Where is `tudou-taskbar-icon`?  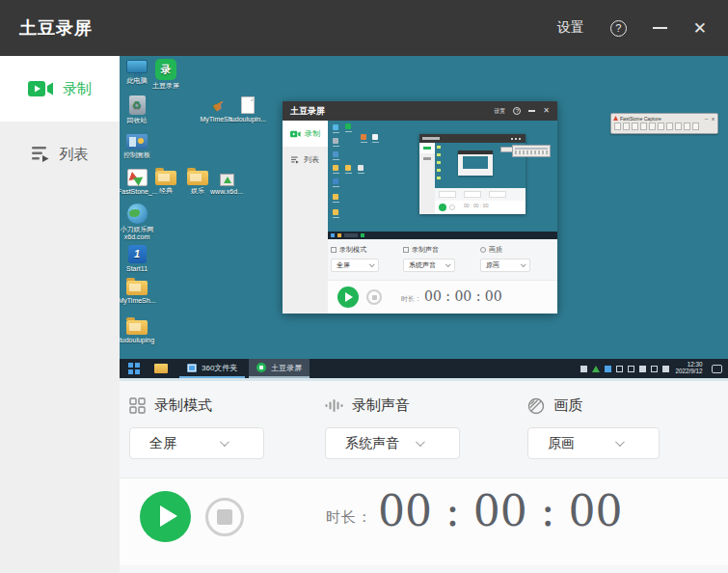
tudou-taskbar-icon is located at coordinates (261, 368).